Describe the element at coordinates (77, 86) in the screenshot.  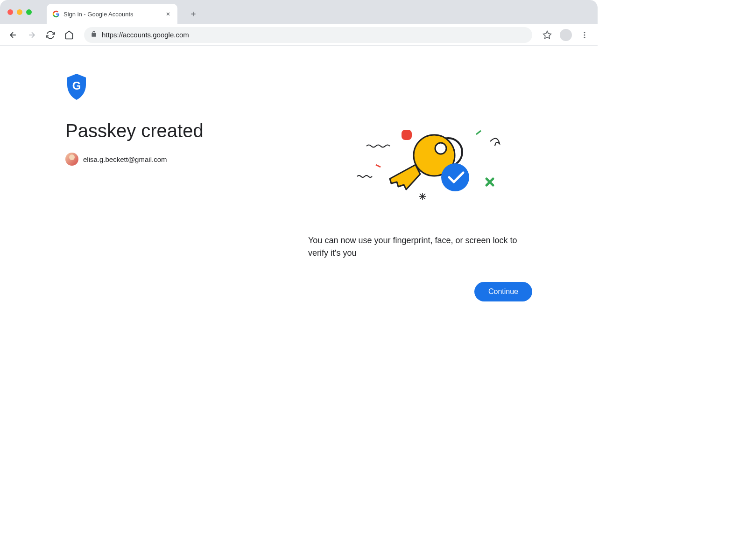
I see `svg-text: G` at that location.